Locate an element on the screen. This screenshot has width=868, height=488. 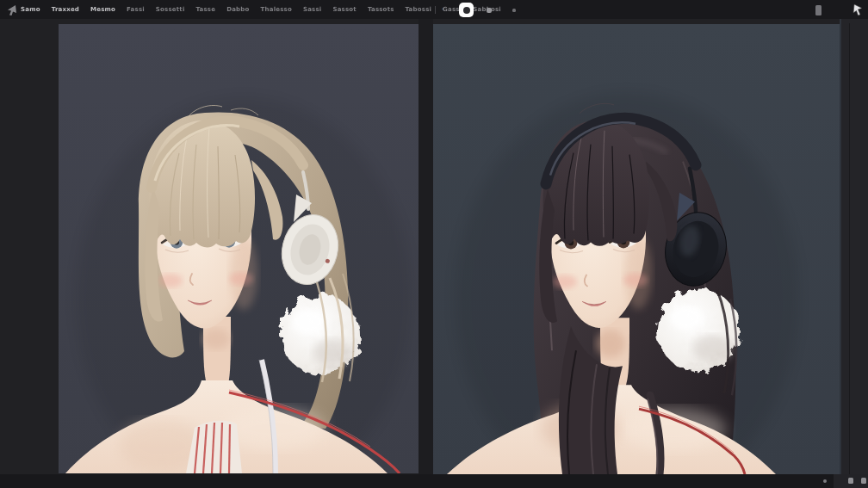
status-dot-icon is located at coordinates (489, 10).